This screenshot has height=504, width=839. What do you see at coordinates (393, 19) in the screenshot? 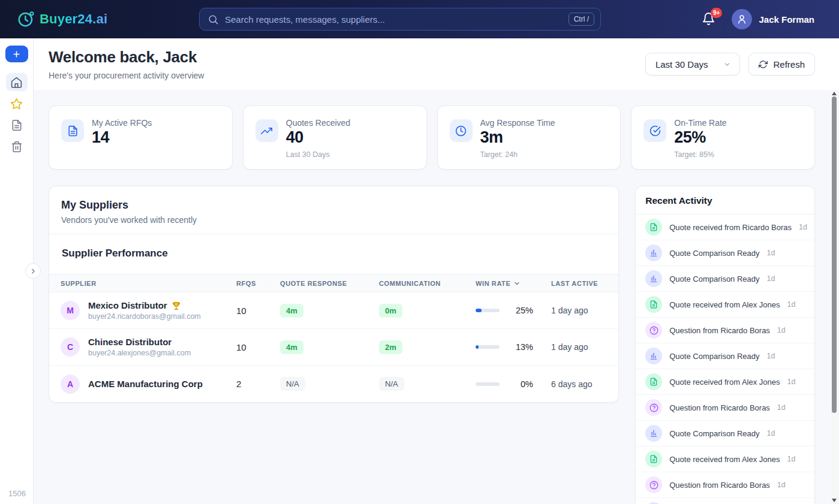
I see `search-input` at bounding box center [393, 19].